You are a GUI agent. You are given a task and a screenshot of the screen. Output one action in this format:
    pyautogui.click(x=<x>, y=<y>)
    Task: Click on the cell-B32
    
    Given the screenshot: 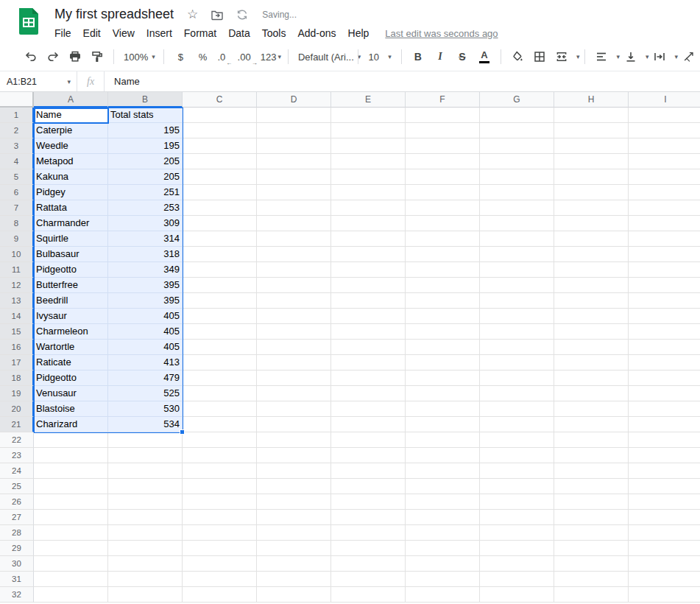 What is the action you would take?
    pyautogui.click(x=146, y=595)
    